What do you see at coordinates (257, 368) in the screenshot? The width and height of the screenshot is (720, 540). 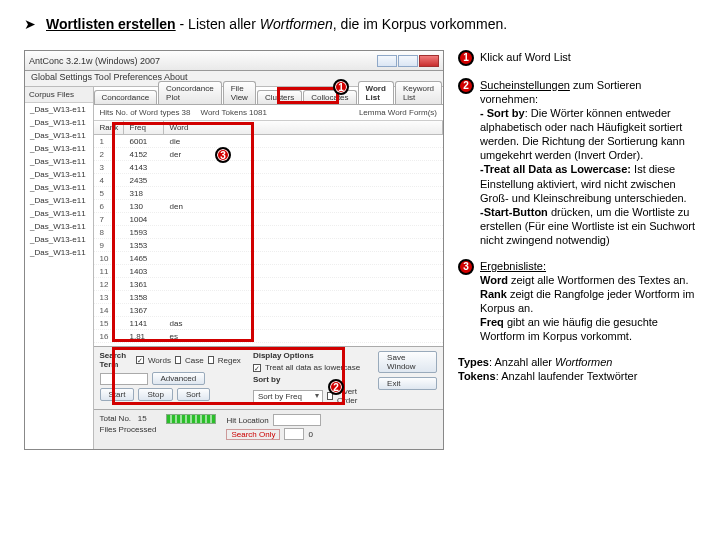 I see `lowercase-checkbox` at bounding box center [257, 368].